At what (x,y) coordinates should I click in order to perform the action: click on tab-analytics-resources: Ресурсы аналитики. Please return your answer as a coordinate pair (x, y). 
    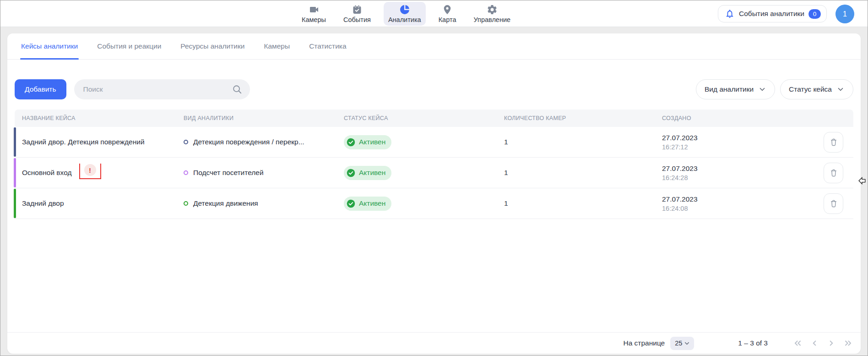
    Looking at the image, I should click on (212, 46).